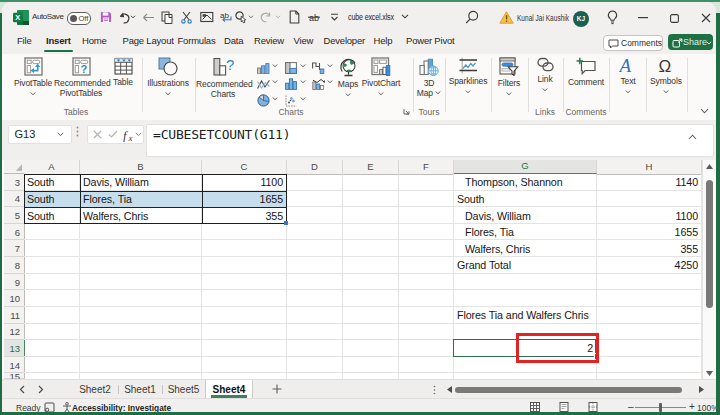 This screenshot has height=415, width=720. Describe the element at coordinates (593, 407) in the screenshot. I see `view-page-break-icon` at that location.